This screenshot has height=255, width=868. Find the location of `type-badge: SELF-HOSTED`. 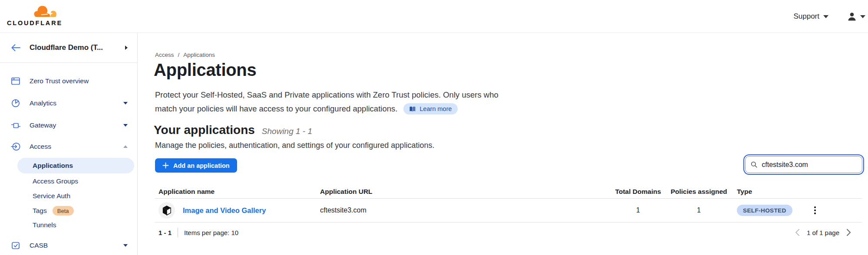

type-badge: SELF-HOSTED is located at coordinates (765, 210).